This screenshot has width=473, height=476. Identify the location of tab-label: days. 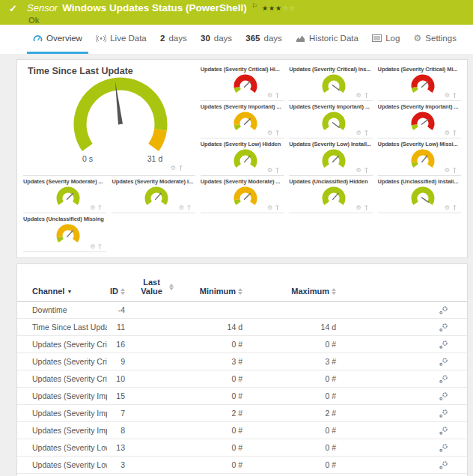
(273, 38).